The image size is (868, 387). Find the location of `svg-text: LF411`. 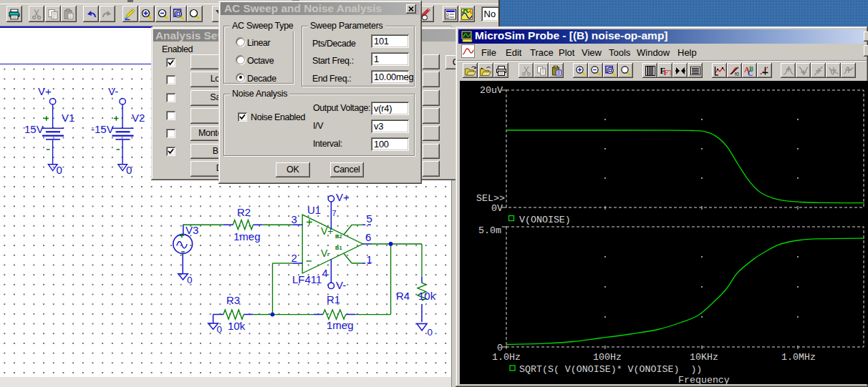

svg-text: LF411 is located at coordinates (307, 279).